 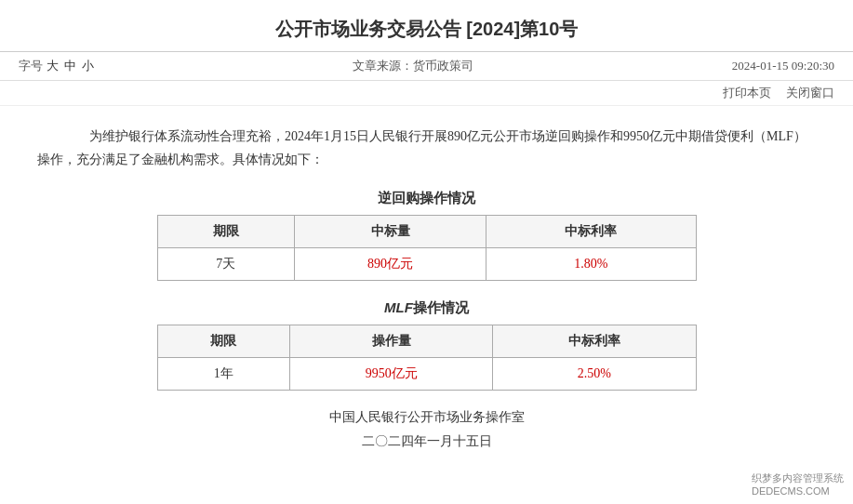 What do you see at coordinates (426, 30) in the screenshot?
I see `page-title: 公开市场业务交易公告 [2024]第10号` at bounding box center [426, 30].